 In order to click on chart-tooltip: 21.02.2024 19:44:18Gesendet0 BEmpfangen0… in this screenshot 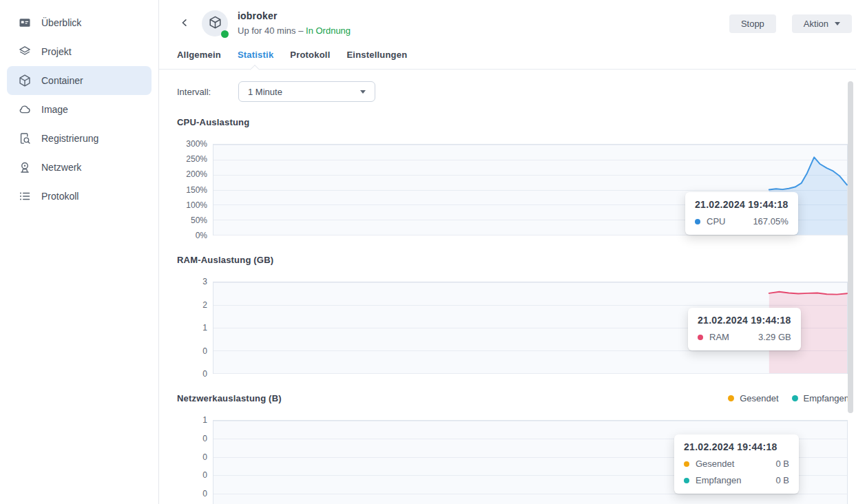, I will do `click(737, 464)`.